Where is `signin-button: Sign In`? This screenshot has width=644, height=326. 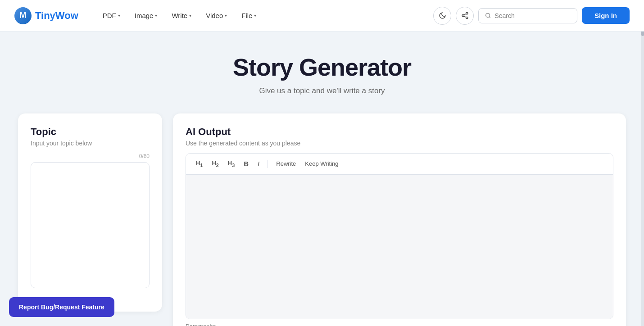
signin-button: Sign In is located at coordinates (606, 15).